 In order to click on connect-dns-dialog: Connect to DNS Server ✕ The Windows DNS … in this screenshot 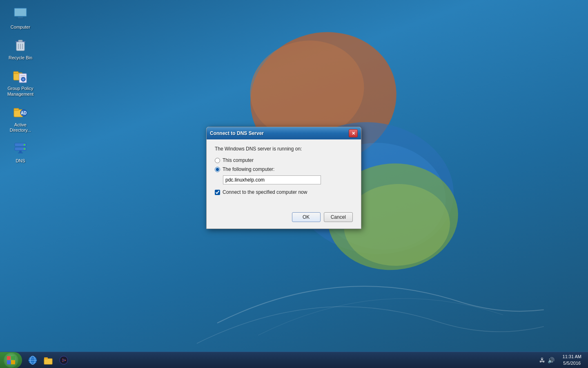, I will do `click(284, 178)`.